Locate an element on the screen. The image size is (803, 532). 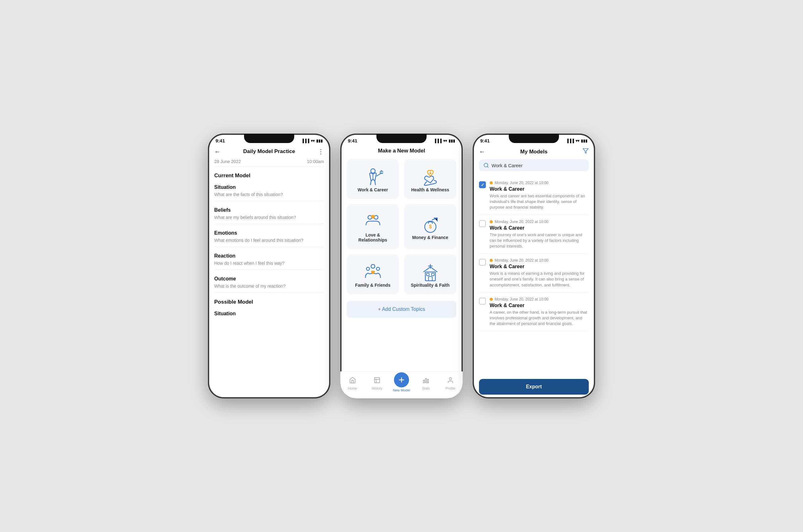
topic-health-wellness: Health & Wellness is located at coordinates (430, 179).